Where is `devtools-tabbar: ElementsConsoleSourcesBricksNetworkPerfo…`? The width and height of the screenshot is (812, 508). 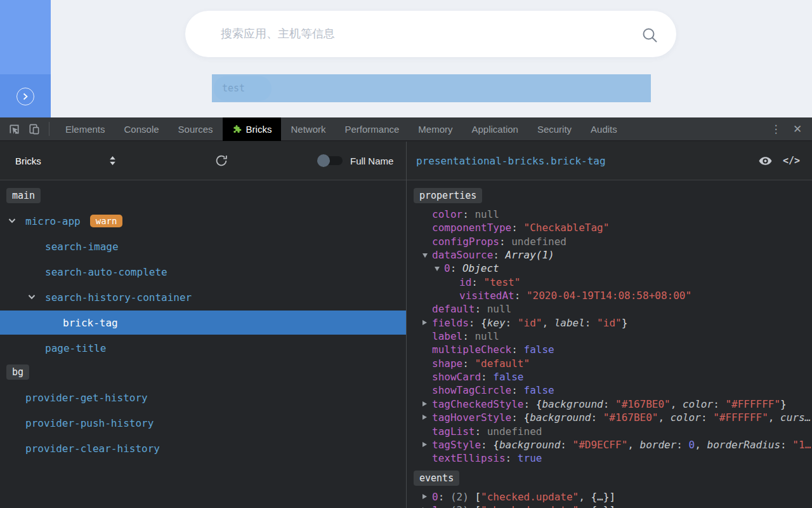
devtools-tabbar: ElementsConsoleSourcesBricksNetworkPerfo… is located at coordinates (406, 130).